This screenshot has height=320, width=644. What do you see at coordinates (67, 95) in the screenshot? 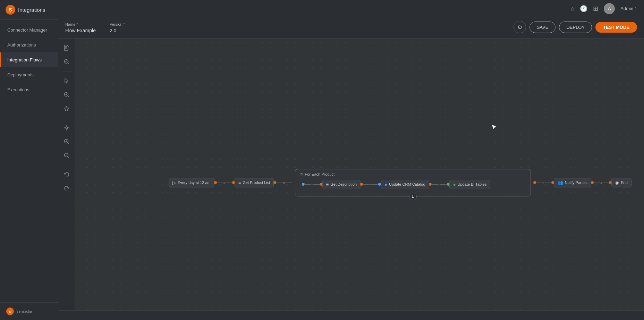
I see `tool-search-zoom` at bounding box center [67, 95].